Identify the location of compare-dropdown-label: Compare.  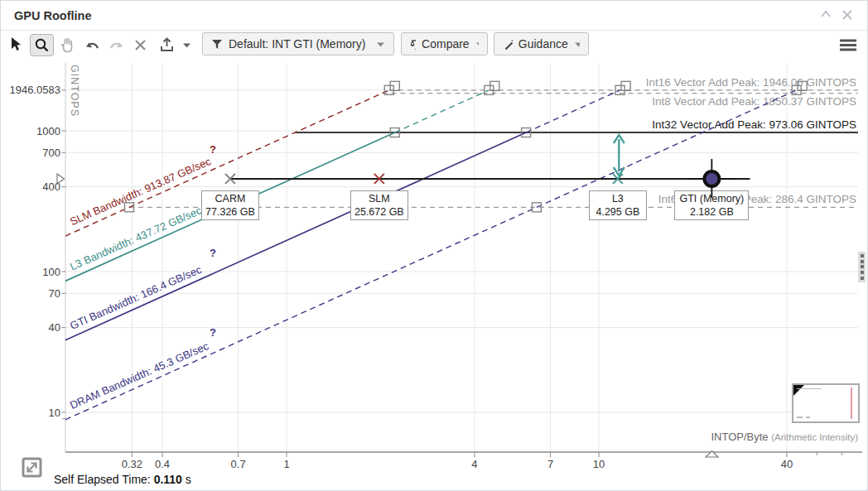
(446, 44).